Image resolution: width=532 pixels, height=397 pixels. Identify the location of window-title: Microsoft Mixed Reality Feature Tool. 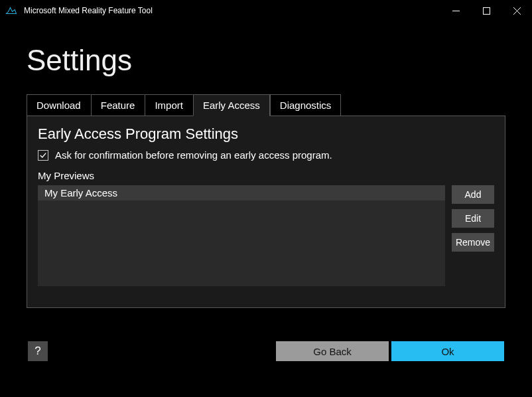
(232, 11).